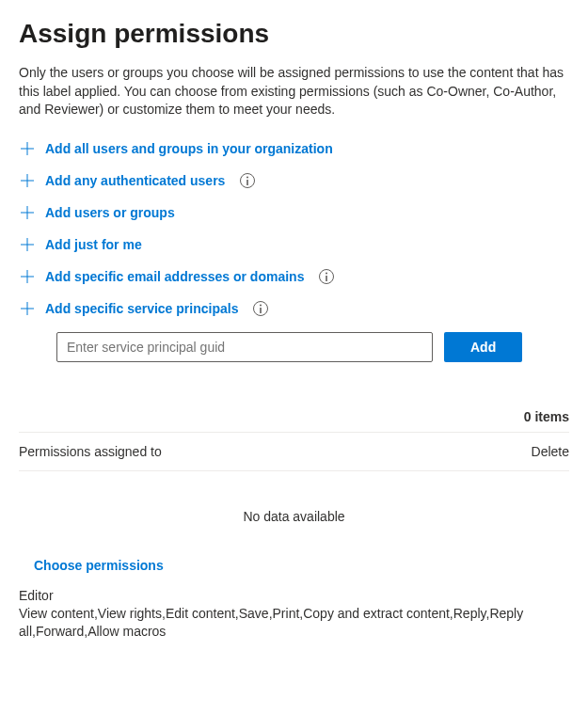 This screenshot has width=588, height=714. I want to click on col-permissions-assigned-to: Permissions assigned to, so click(90, 452).